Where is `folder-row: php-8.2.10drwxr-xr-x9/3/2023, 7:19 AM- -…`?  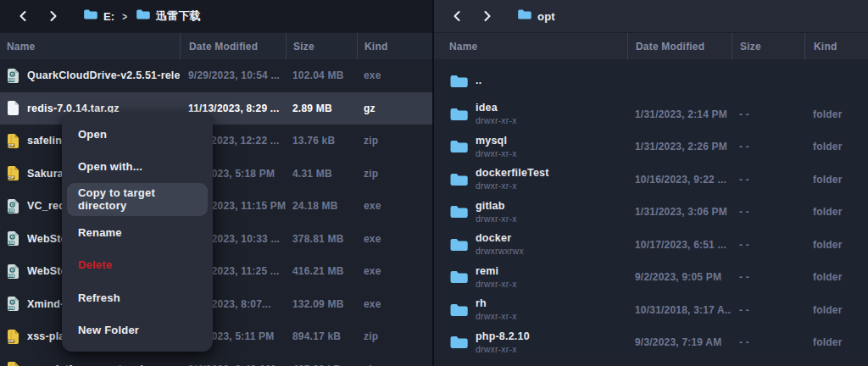 folder-row: php-8.2.10drwxr-xr-x9/3/2023, 7:19 AM- -… is located at coordinates (651, 342).